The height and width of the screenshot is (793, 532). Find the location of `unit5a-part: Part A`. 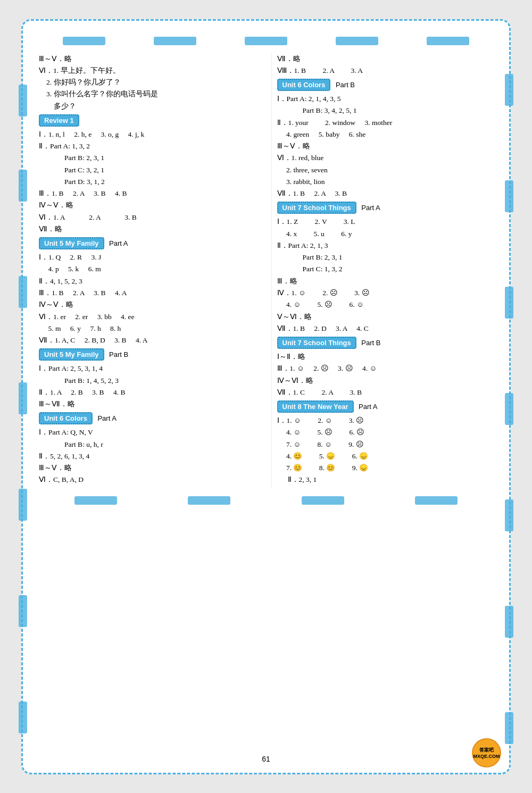

unit5a-part: Part A is located at coordinates (118, 244).